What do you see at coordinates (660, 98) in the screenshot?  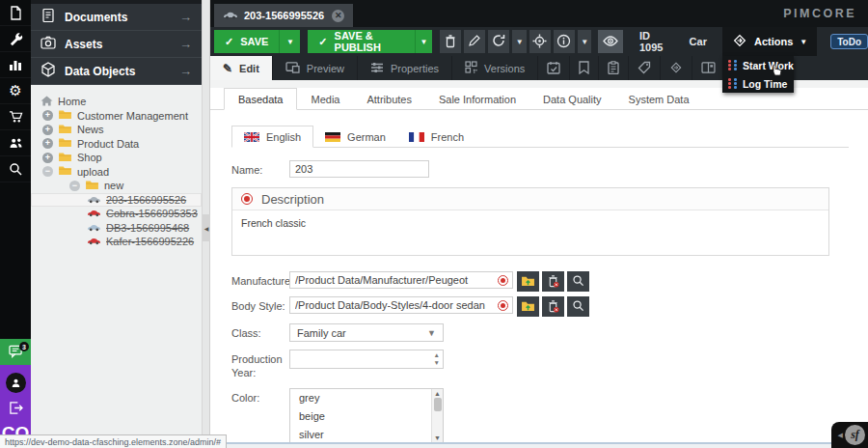 I see `tab-system-data: System Data` at bounding box center [660, 98].